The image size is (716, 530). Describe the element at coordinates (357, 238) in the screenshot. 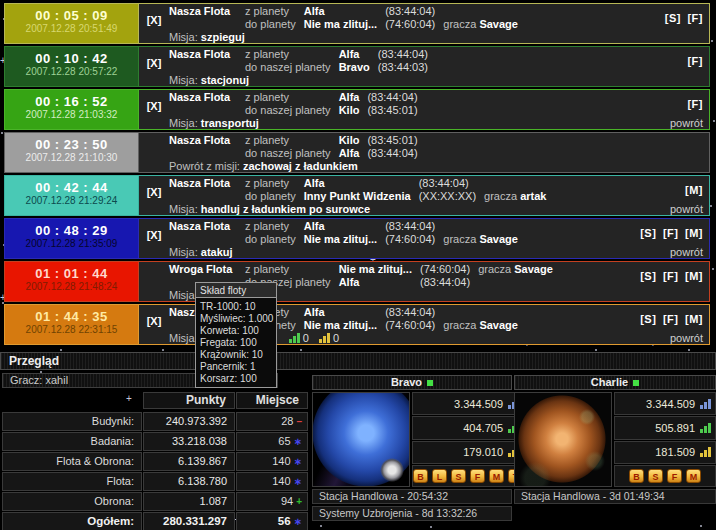

I see `fleet-row: 00 : 48 : 29 2007.12.28 21:35:09 [X] Nas…` at that location.